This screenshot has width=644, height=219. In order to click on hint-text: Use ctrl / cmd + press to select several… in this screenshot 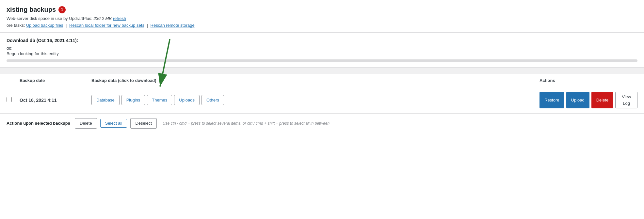, I will do `click(246, 123)`.